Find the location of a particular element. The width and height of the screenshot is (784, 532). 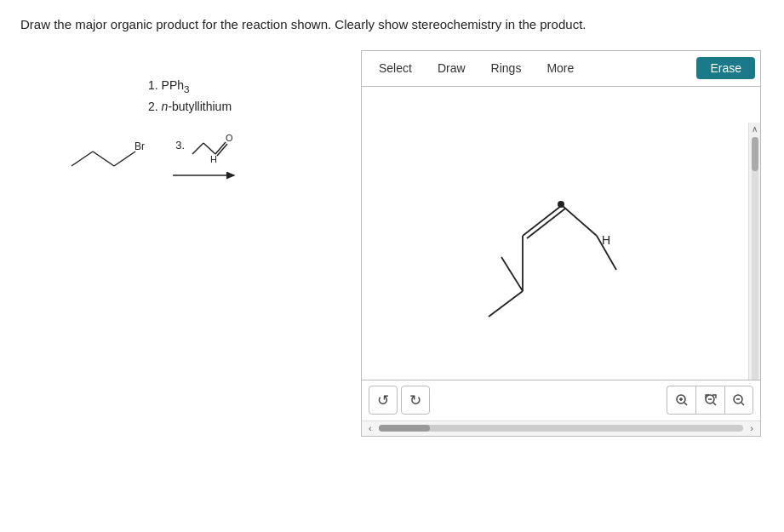

reactant-molecule: Br is located at coordinates (112, 157).